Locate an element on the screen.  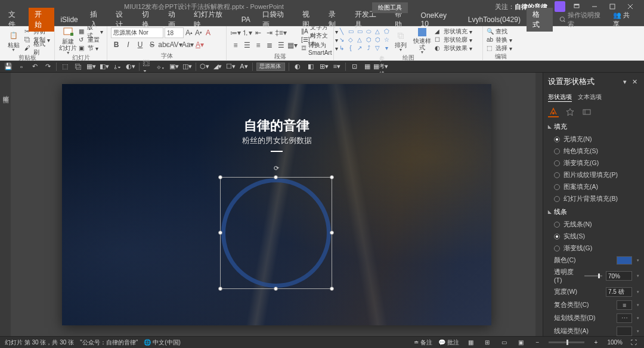
compound-combo: ≡ is located at coordinates (624, 305).